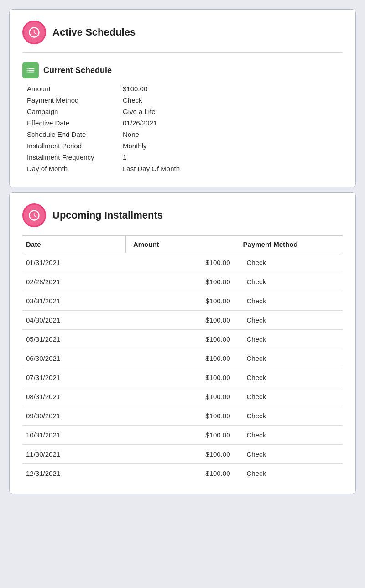 The image size is (365, 588). I want to click on cell-date: 10/31/2021, so click(74, 435).